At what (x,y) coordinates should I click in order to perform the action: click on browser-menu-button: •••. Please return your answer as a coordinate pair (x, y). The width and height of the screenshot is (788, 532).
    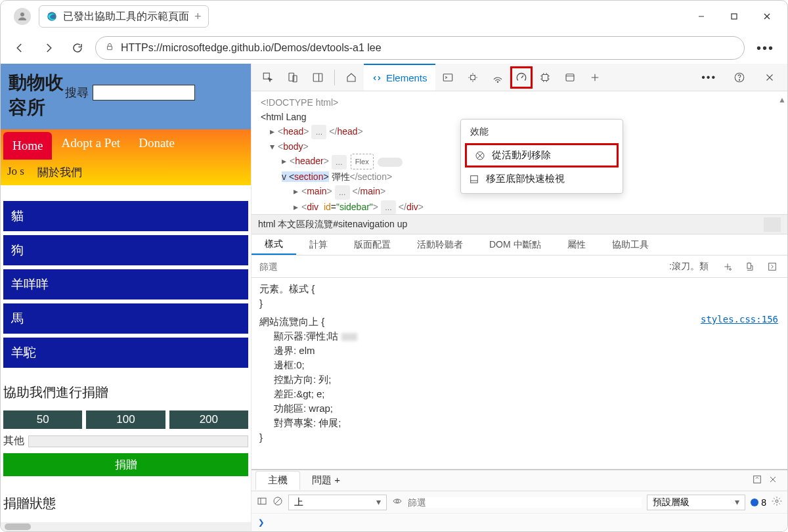
    Looking at the image, I should click on (766, 49).